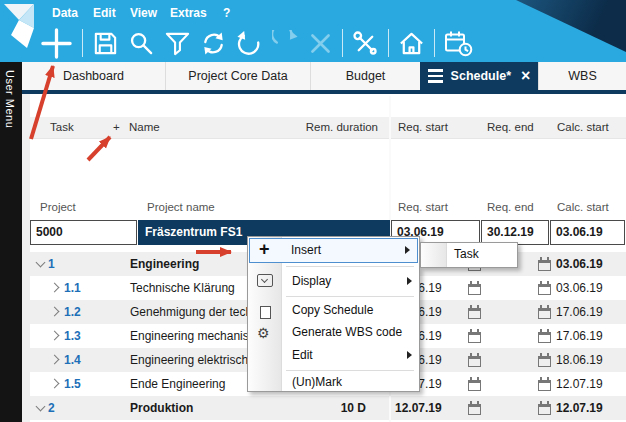 The height and width of the screenshot is (422, 626). I want to click on hamburger-icon, so click(436, 76).